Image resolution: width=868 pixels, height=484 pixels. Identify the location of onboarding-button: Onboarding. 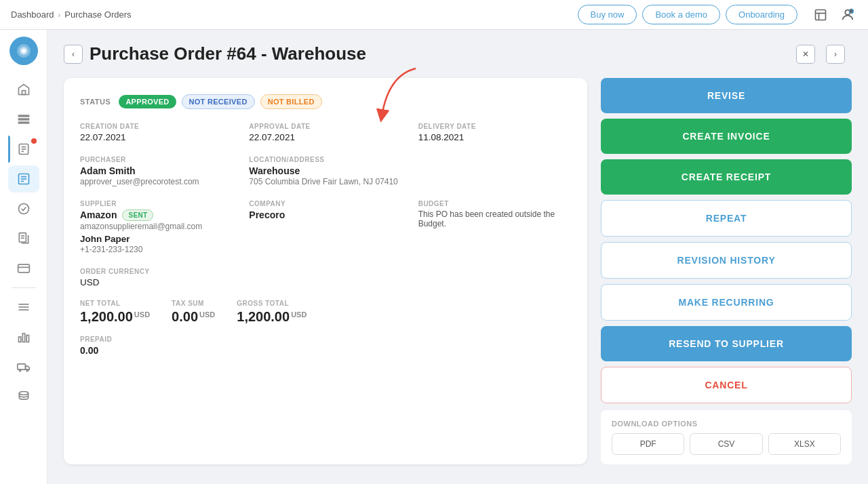
(762, 15).